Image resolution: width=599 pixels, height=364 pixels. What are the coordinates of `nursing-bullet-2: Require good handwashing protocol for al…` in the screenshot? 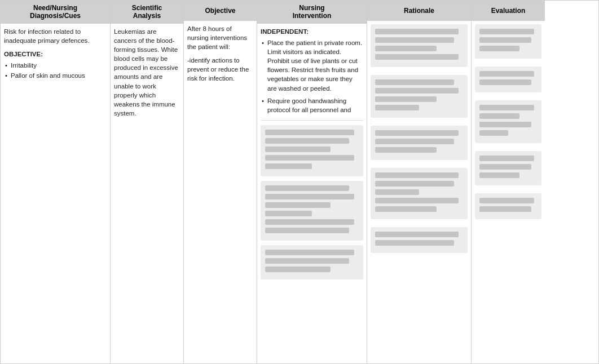 It's located at (312, 105).